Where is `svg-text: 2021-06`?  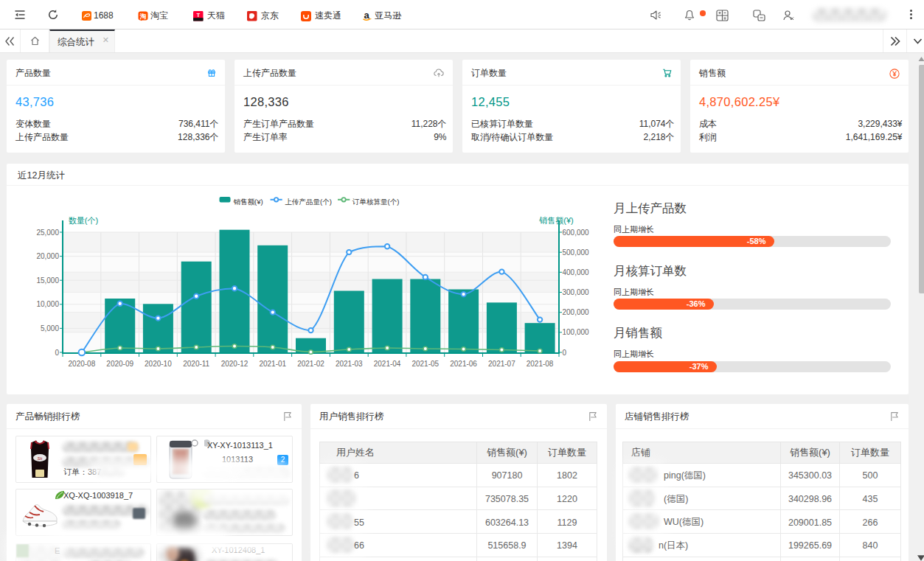 svg-text: 2021-06 is located at coordinates (463, 364).